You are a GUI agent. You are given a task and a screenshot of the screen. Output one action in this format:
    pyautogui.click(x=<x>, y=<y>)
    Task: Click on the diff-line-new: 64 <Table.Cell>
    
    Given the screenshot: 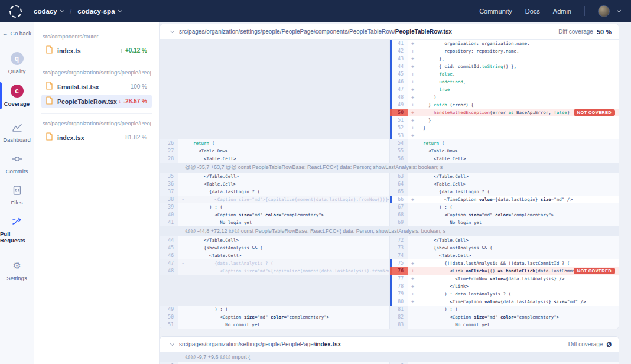 What is the action you would take?
    pyautogui.click(x=504, y=184)
    